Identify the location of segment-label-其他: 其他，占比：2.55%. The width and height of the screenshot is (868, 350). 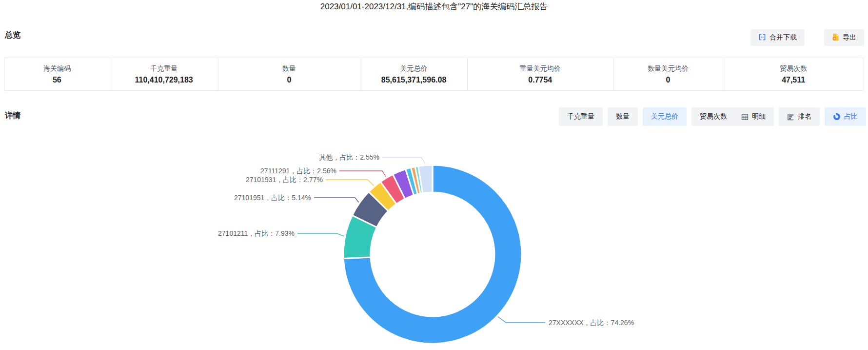
(349, 157).